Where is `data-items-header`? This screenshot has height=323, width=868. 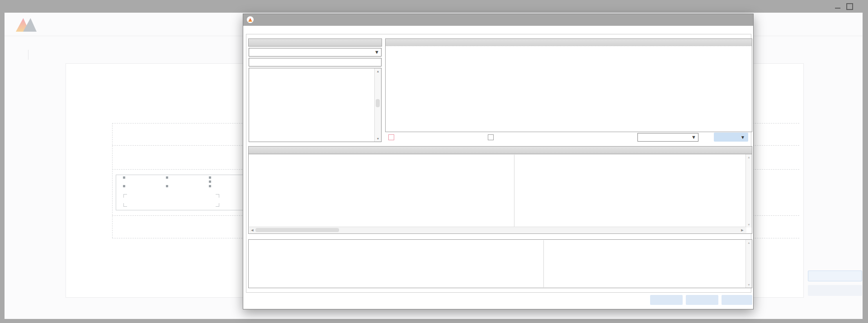
data-items-header is located at coordinates (569, 43).